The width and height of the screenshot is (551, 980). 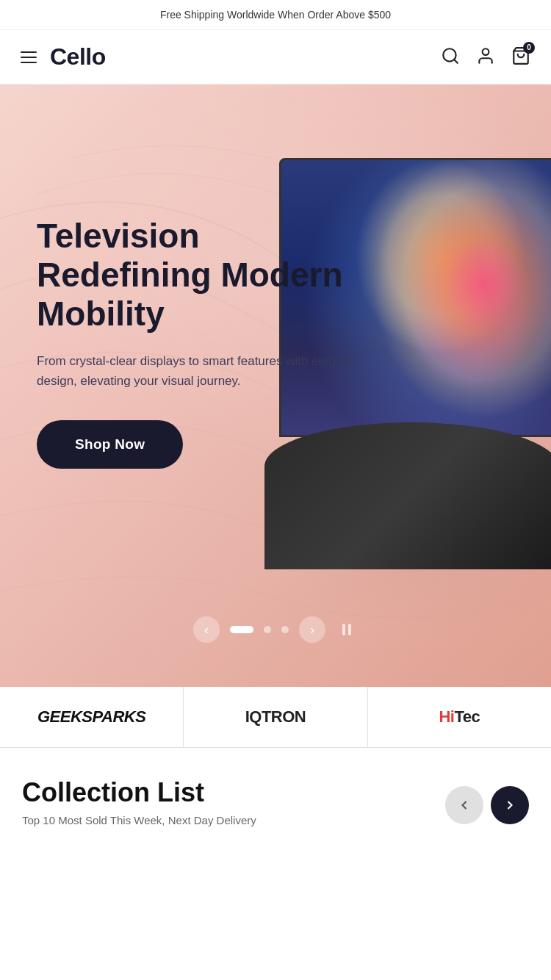 What do you see at coordinates (63, 57) in the screenshot?
I see `header-left: Cello` at bounding box center [63, 57].